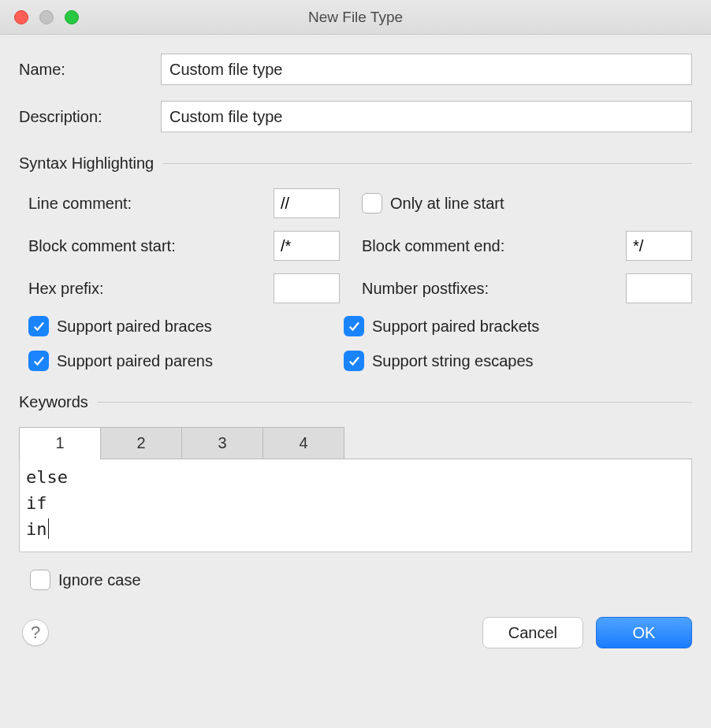  Describe the element at coordinates (426, 117) in the screenshot. I see `description-input` at that location.